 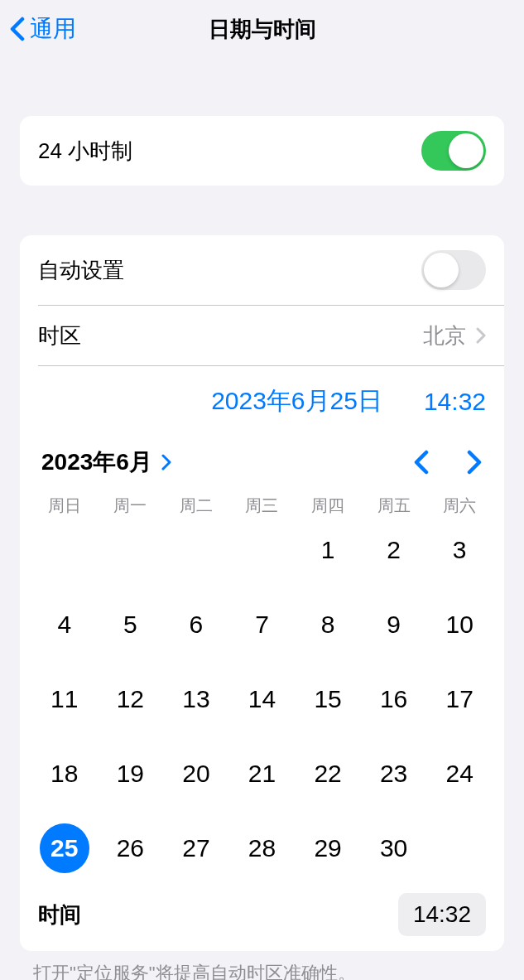 I want to click on day-cell: 21, so click(x=262, y=774).